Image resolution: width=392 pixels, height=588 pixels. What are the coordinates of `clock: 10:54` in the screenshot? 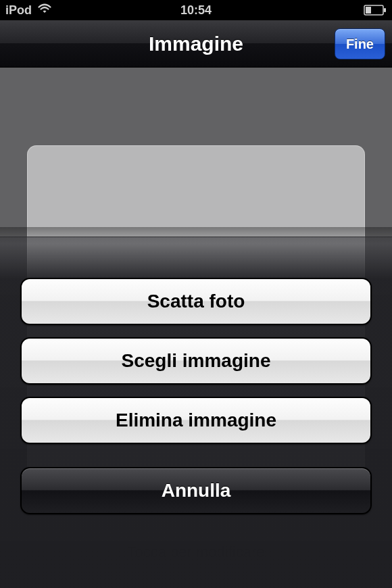 It's located at (196, 11).